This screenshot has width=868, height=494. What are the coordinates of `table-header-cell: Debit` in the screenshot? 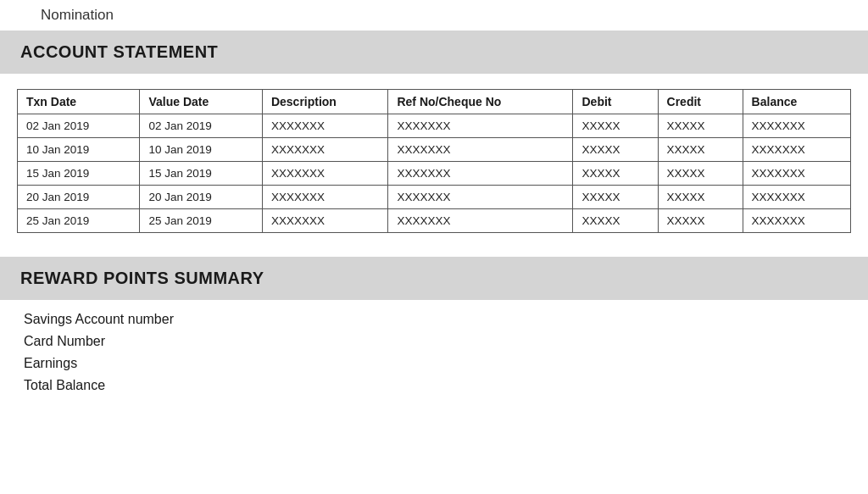 It's located at (615, 102).